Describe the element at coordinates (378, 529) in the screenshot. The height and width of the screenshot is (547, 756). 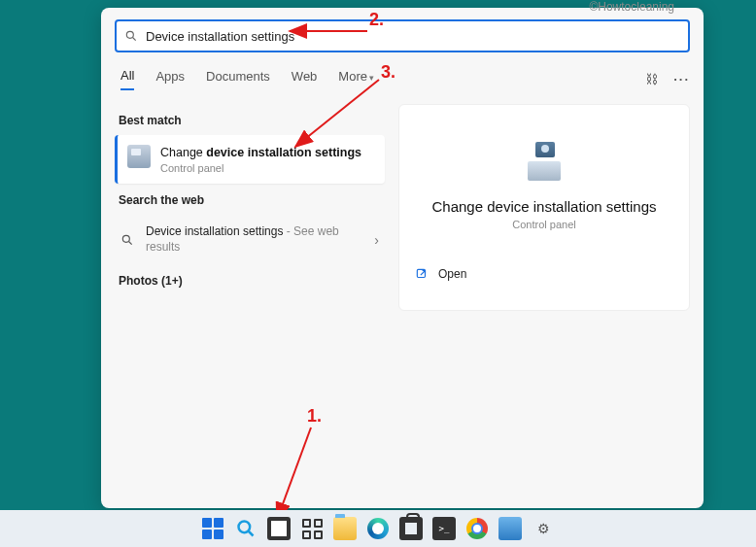
I see `edge-icon` at that location.